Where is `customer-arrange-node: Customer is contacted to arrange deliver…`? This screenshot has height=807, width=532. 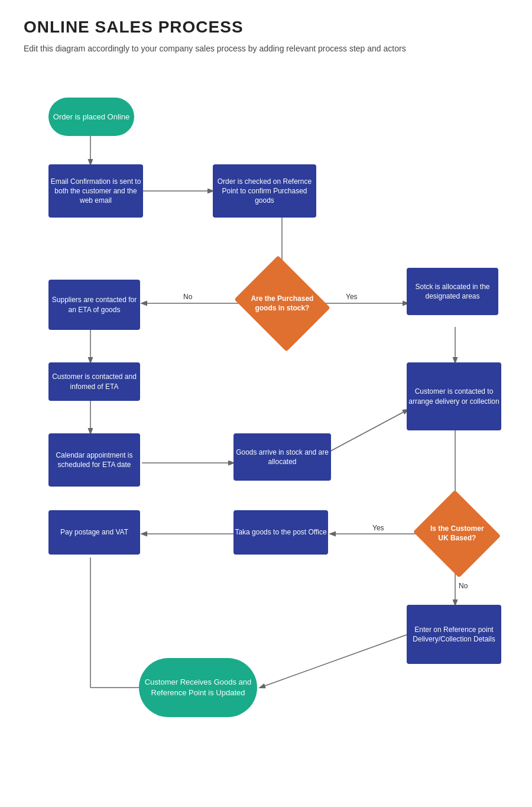
customer-arrange-node: Customer is contacted to arrange deliver… is located at coordinates (454, 396).